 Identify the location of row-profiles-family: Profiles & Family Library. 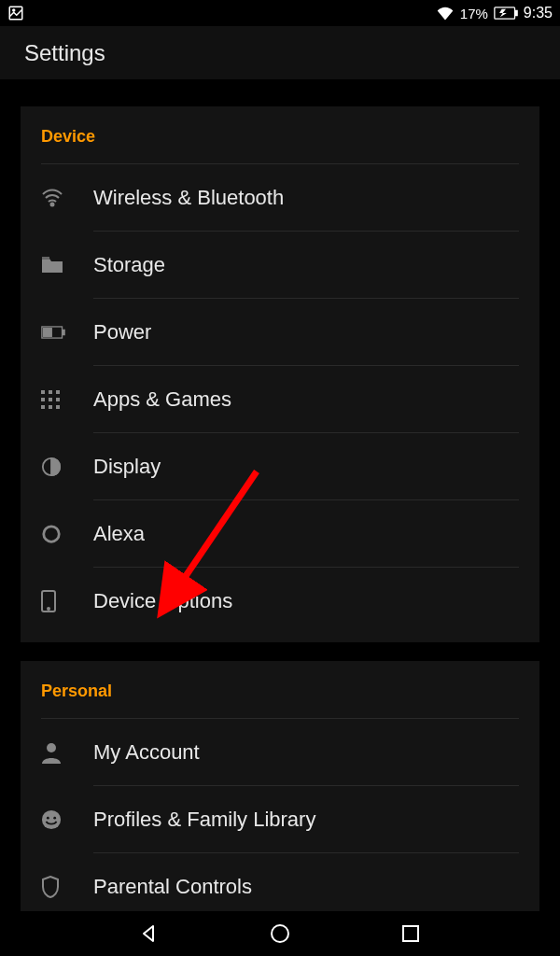
(280, 820).